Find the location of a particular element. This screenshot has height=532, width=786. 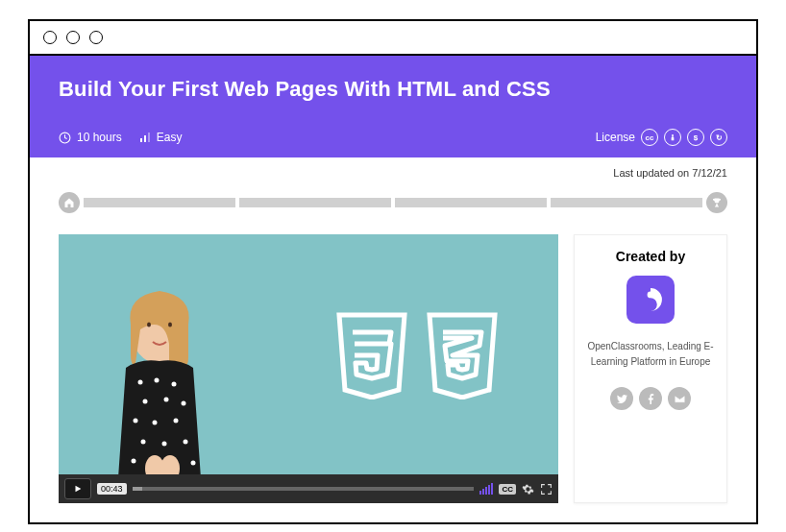

duration-label: 10 hours is located at coordinates (100, 137).